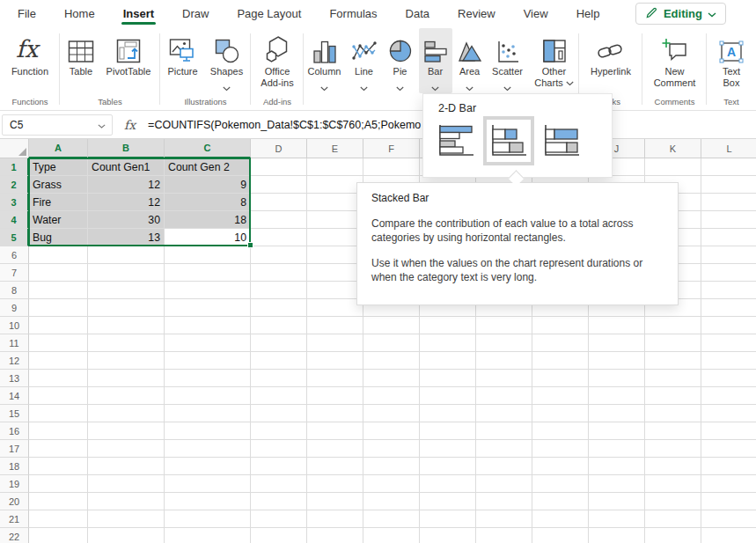 This screenshot has height=543, width=756. I want to click on ribbon-picture-button: Picture, so click(183, 61).